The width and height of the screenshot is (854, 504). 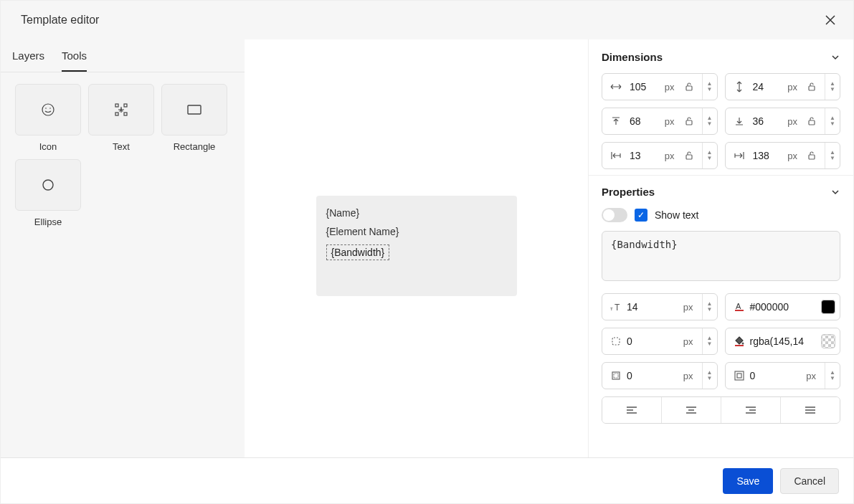 What do you see at coordinates (427, 480) in the screenshot?
I see `footer: Save Cancel` at bounding box center [427, 480].